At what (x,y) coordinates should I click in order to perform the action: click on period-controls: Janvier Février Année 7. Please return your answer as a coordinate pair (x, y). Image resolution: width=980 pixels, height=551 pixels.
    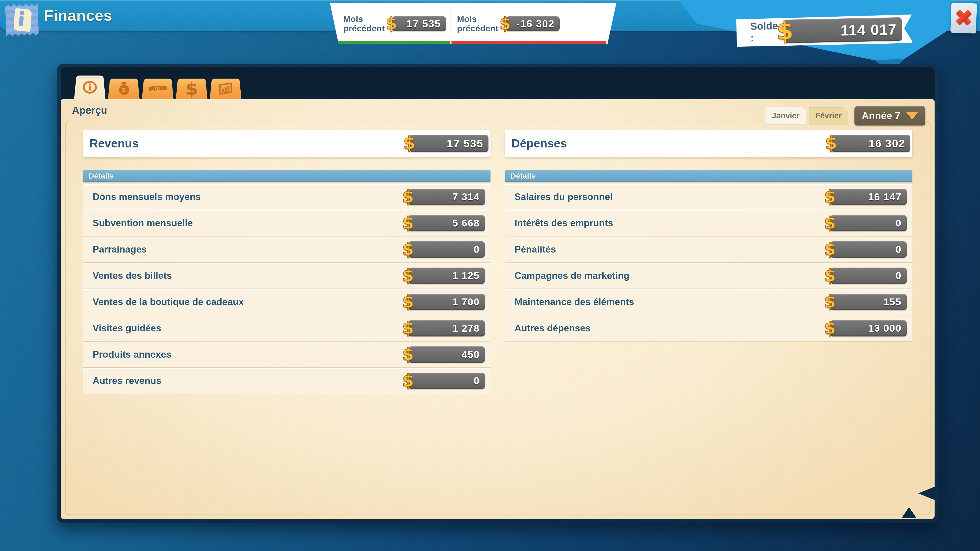
    Looking at the image, I should click on (845, 116).